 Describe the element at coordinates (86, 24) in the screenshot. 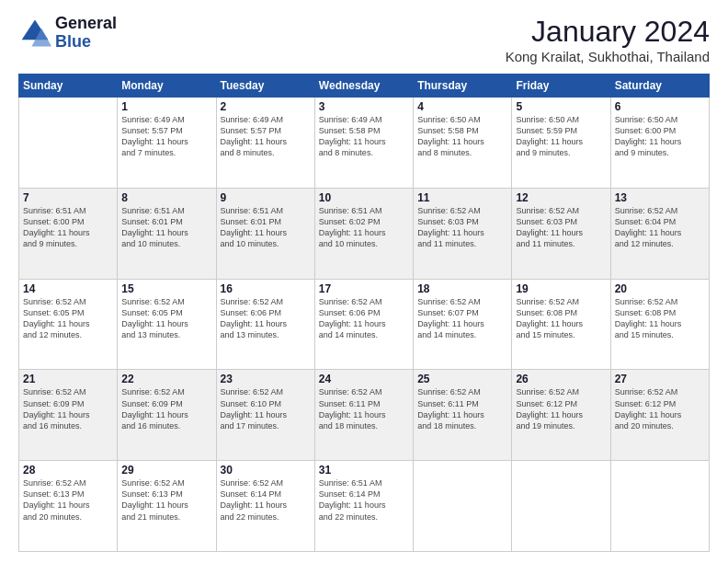

I see `logo-general: General` at that location.